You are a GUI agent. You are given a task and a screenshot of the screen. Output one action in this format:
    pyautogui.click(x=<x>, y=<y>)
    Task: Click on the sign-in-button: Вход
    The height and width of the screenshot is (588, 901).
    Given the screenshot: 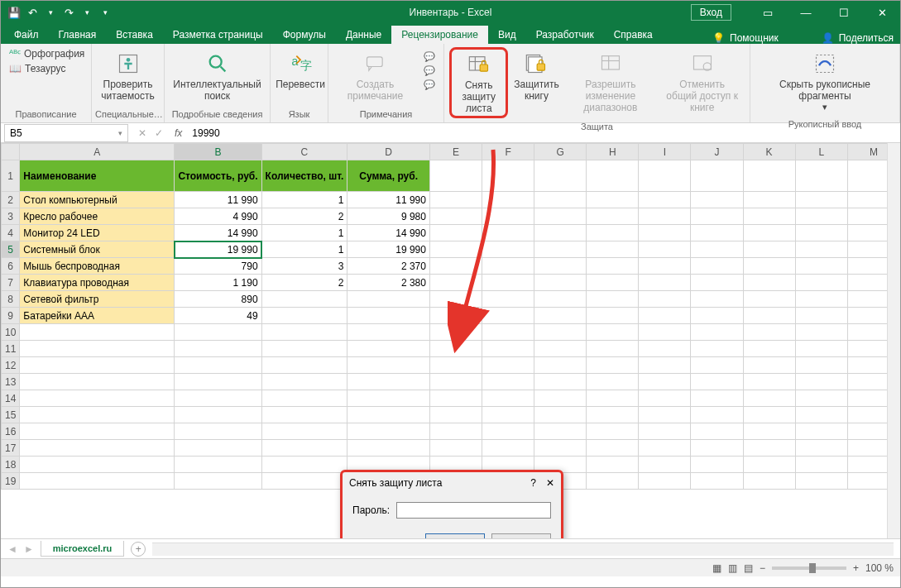 What is the action you would take?
    pyautogui.click(x=712, y=12)
    